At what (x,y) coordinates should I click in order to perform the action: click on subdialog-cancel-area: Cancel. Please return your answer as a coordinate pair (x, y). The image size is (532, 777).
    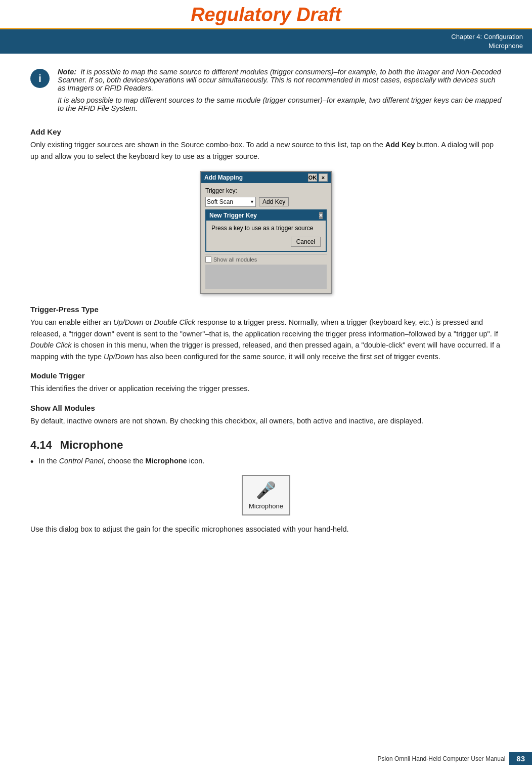
    Looking at the image, I should click on (266, 242).